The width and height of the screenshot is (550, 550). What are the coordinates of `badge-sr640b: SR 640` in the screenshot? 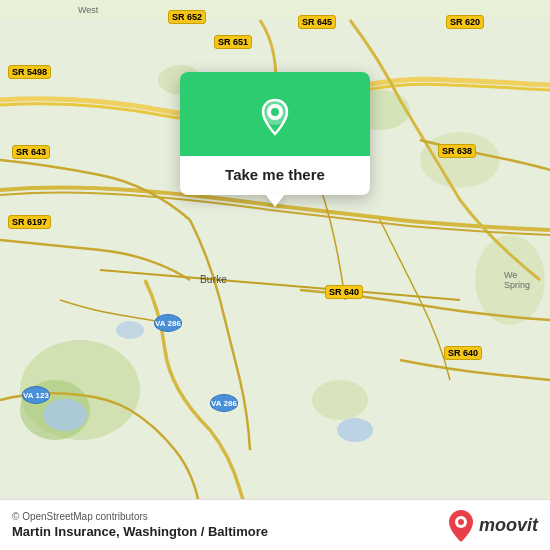 It's located at (463, 353).